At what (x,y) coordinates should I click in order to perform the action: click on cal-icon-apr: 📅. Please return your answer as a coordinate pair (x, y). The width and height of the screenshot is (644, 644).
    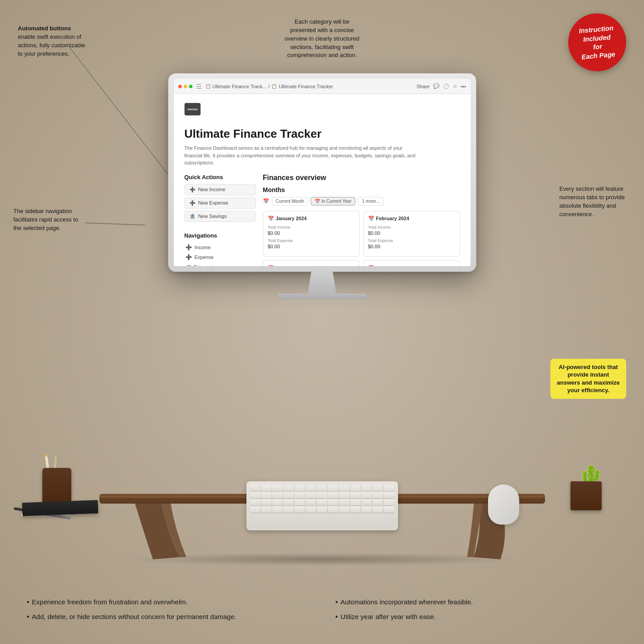
    Looking at the image, I should click on (371, 266).